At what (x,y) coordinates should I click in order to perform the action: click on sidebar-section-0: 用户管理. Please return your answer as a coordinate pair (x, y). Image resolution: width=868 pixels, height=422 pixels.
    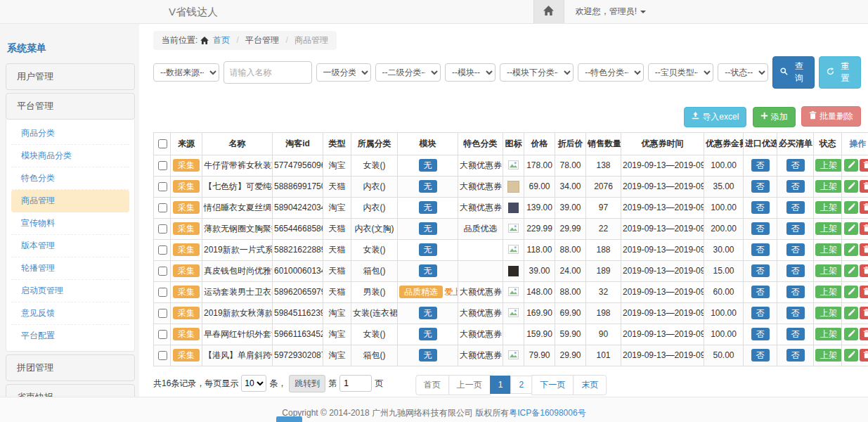
    Looking at the image, I should click on (70, 77).